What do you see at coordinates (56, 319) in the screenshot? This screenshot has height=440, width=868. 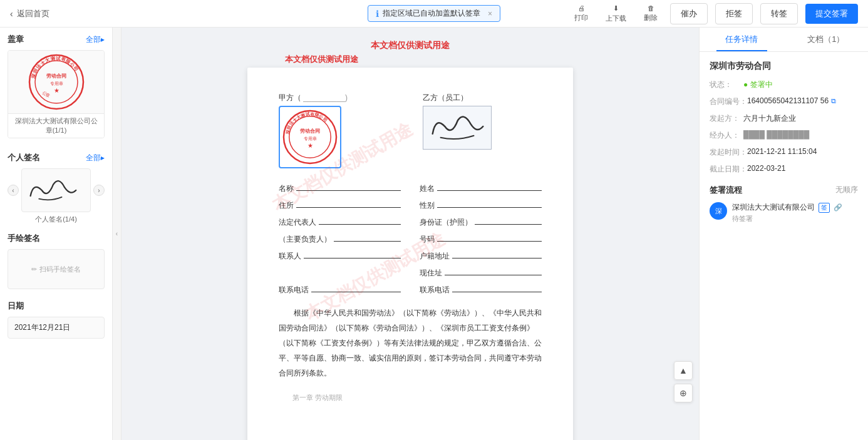 I see `date-section: 日期 2021年12月21日` at bounding box center [56, 319].